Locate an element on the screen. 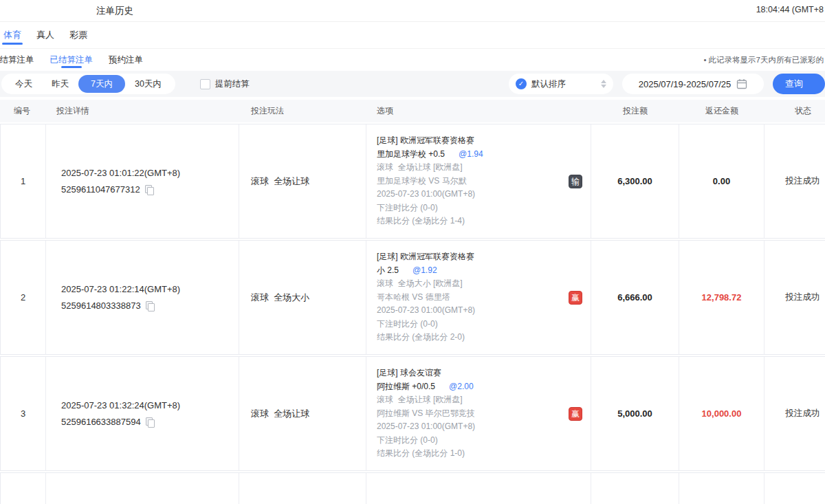 The width and height of the screenshot is (825, 504). subtab-unsettled: 未结算注单 is located at coordinates (17, 60).